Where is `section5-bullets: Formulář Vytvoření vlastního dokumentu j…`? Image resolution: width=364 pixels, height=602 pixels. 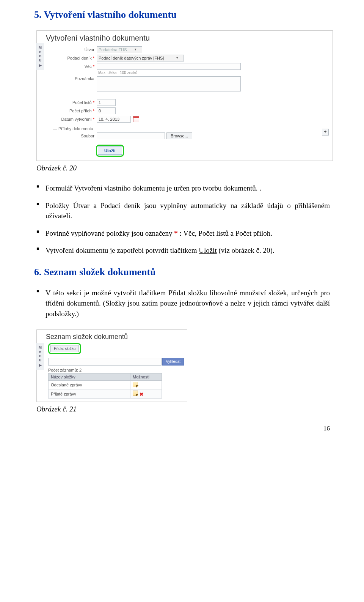
section5-bullets: Formulář Vytvoření vlastního dokumentu j… is located at coordinates (182, 219).